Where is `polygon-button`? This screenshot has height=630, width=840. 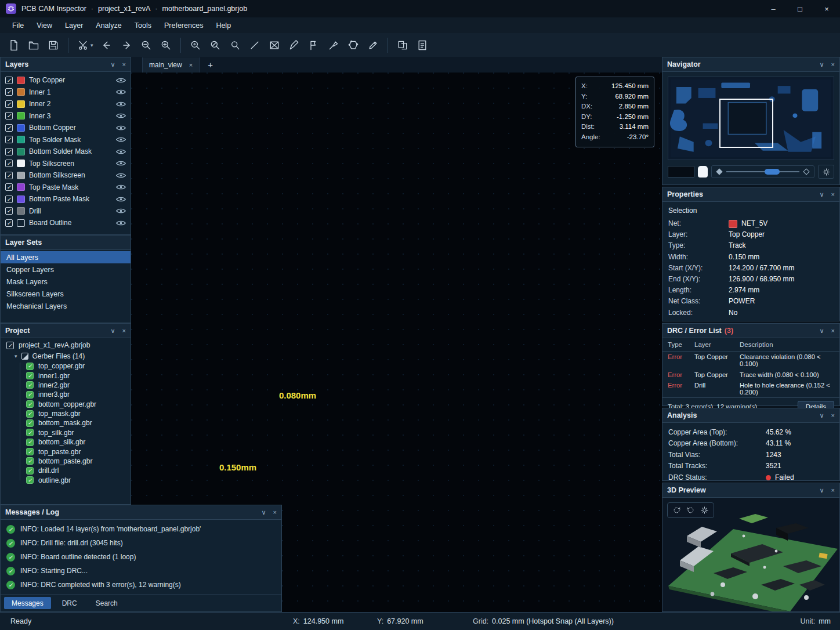
polygon-button is located at coordinates (353, 45).